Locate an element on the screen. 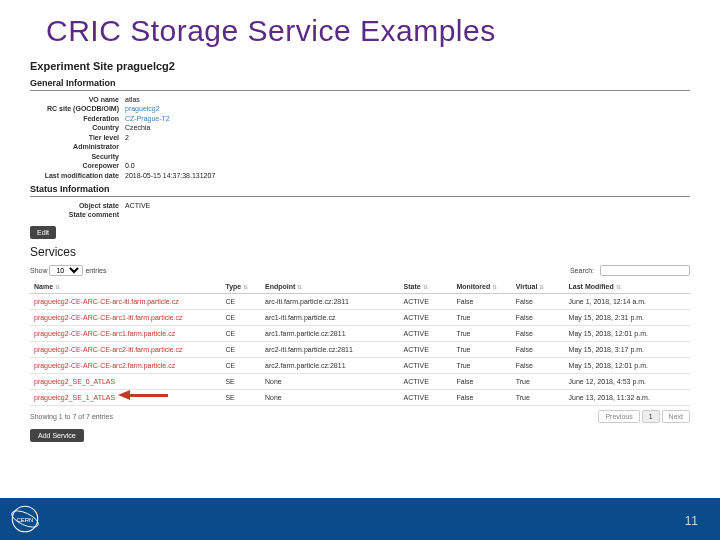 Image resolution: width=720 pixels, height=540 pixels. service-name-link: praguelcg2_SE_1_ATLAS is located at coordinates (126, 397).